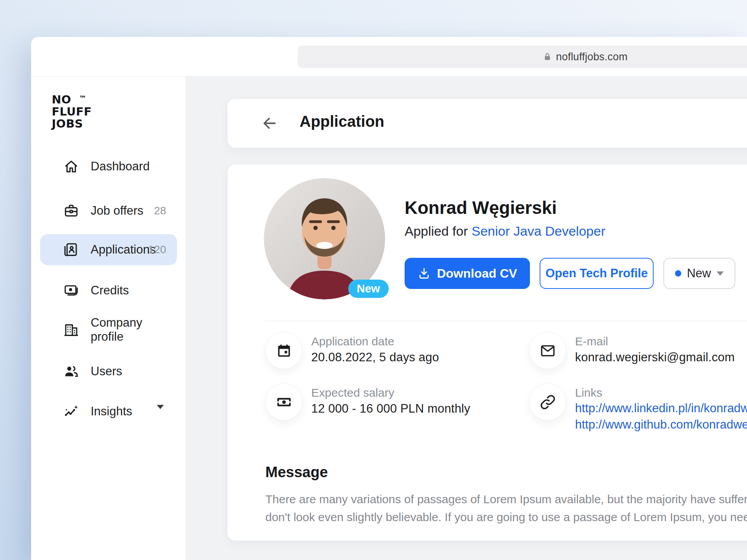 This screenshot has height=560, width=747. What do you see at coordinates (110, 290) in the screenshot?
I see `sidebar-item-label: Credits` at bounding box center [110, 290].